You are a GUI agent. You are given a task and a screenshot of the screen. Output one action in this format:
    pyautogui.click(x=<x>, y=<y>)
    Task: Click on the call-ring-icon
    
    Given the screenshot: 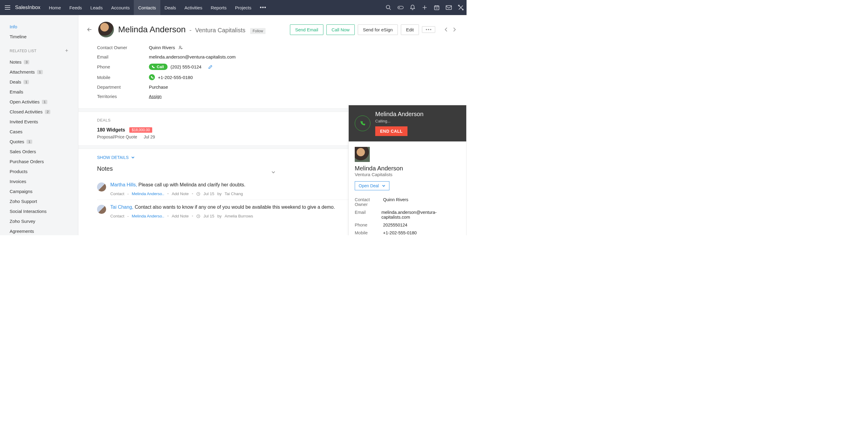 What is the action you would take?
    pyautogui.click(x=363, y=123)
    